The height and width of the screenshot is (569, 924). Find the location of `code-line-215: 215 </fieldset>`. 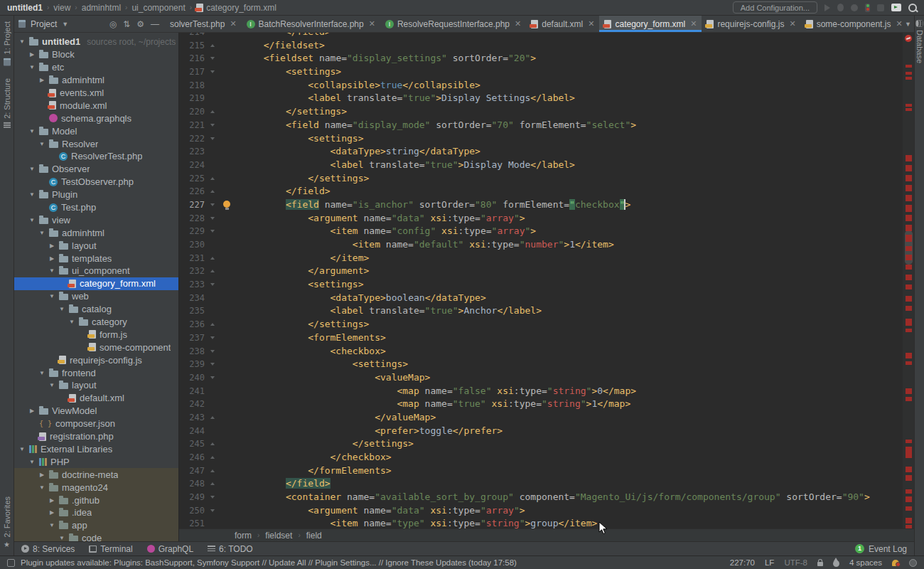

code-line-215: 215 </fieldset> is located at coordinates (547, 46).